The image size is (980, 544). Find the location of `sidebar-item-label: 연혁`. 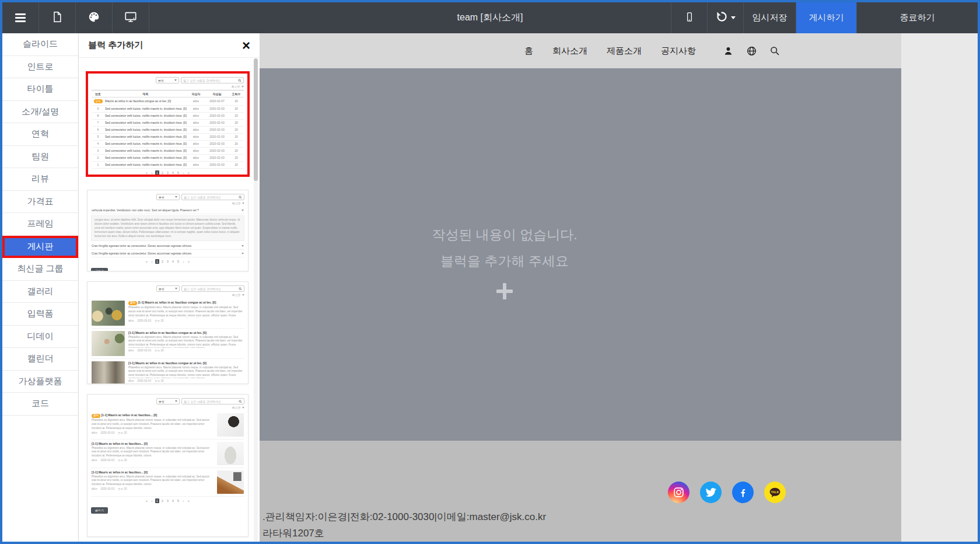

sidebar-item-label: 연혁 is located at coordinates (40, 134).